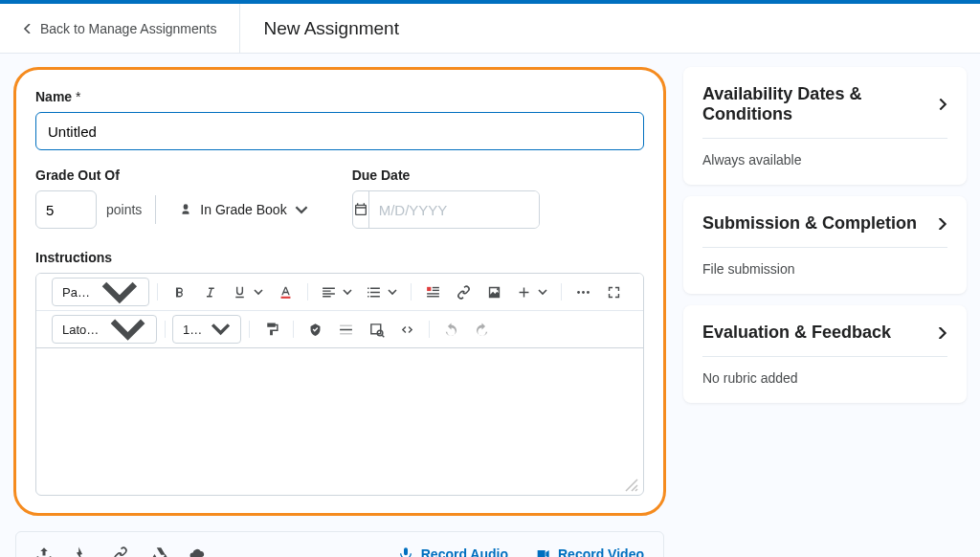 Image resolution: width=980 pixels, height=557 pixels. Describe the element at coordinates (337, 292) in the screenshot. I see `align-button` at that location.